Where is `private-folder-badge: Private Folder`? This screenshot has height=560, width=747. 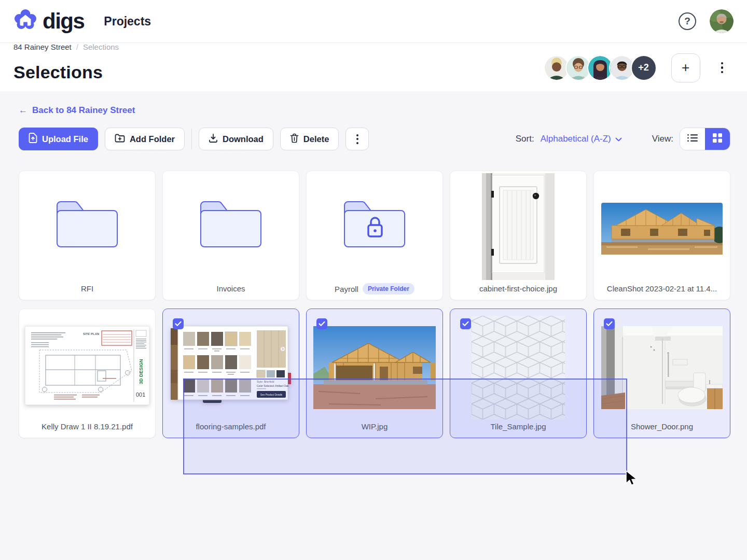
private-folder-badge: Private Folder is located at coordinates (389, 289).